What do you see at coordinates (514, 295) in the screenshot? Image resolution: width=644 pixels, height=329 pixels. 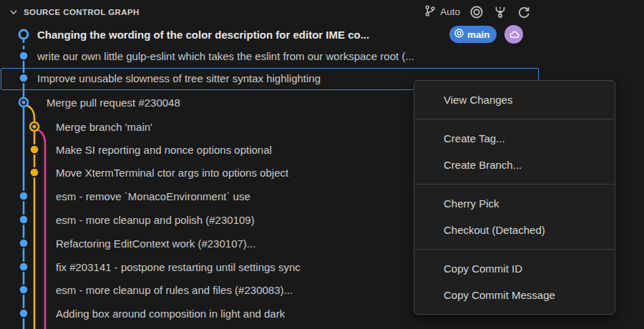 I see `menu-item-copy-commit-message: Copy Commit Message` at bounding box center [514, 295].